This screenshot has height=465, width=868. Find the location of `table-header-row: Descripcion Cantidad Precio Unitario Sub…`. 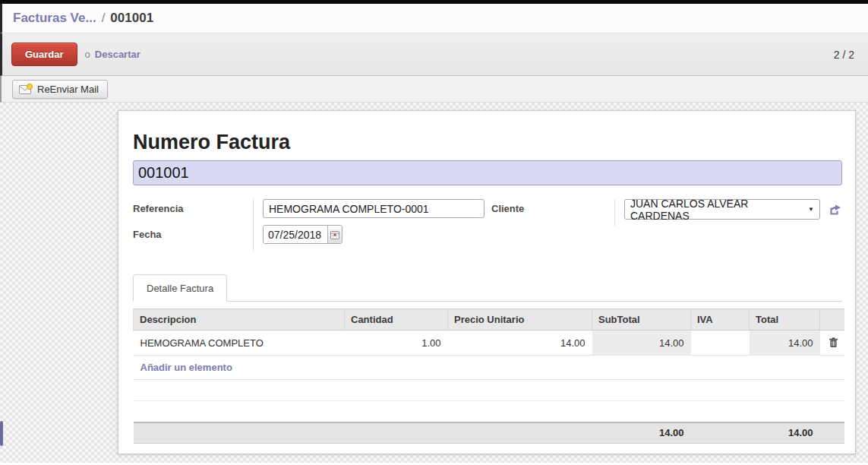

table-header-row: Descripcion Cantidad Precio Unitario Sub… is located at coordinates (489, 320).